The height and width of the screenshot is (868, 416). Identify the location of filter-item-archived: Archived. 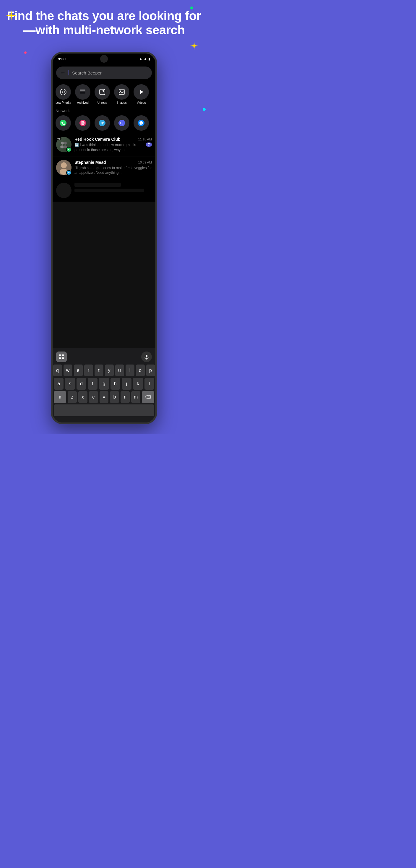
(83, 94).